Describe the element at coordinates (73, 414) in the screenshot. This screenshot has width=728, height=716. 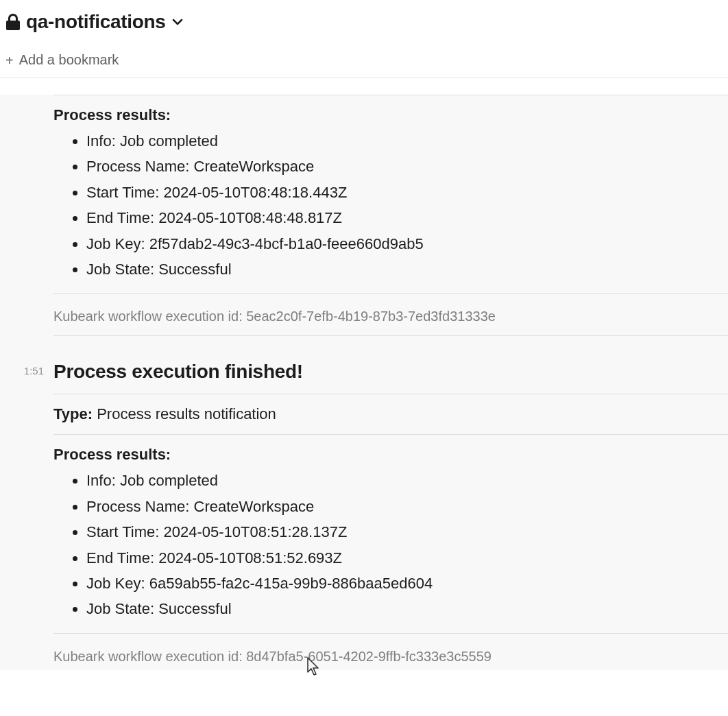
I see `type-label: Type:` at that location.